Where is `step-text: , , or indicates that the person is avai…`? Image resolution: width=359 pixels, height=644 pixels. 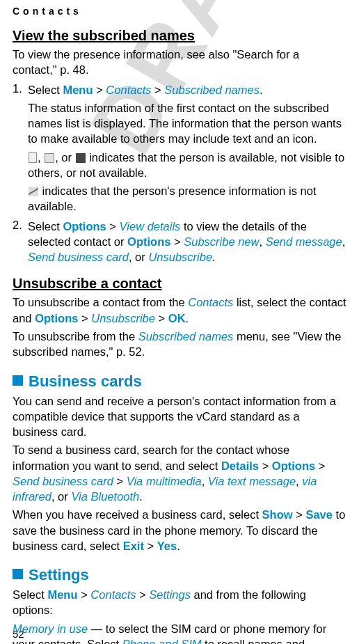
step-text: , , or indicates that the person is avai… is located at coordinates (187, 166).